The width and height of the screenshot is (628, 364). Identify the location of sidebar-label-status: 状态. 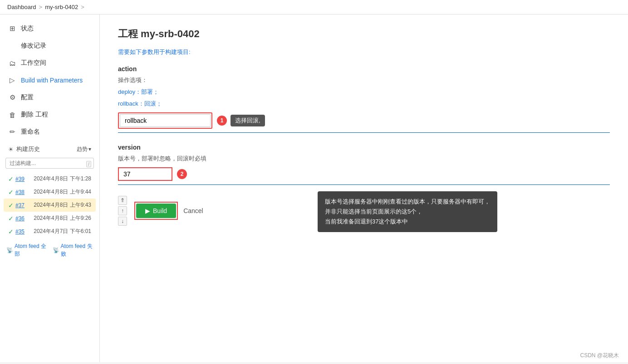
(27, 29).